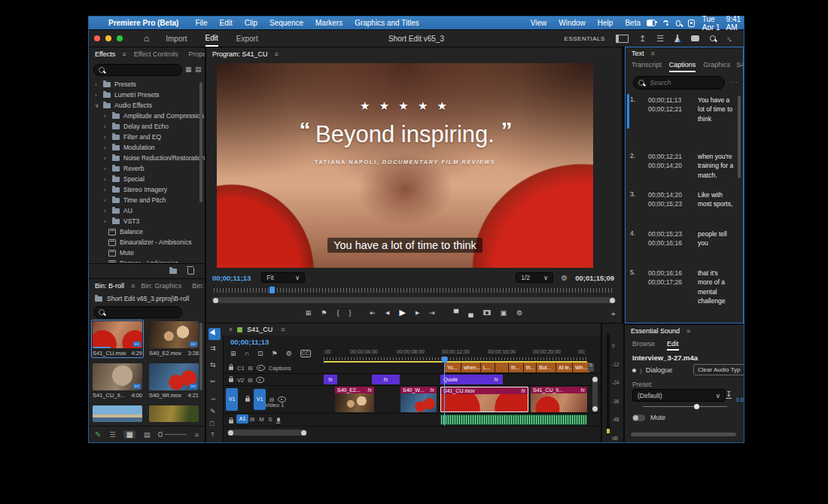 This screenshot has height=504, width=828. Describe the element at coordinates (251, 23) in the screenshot. I see `menu-clip: Clip` at that location.